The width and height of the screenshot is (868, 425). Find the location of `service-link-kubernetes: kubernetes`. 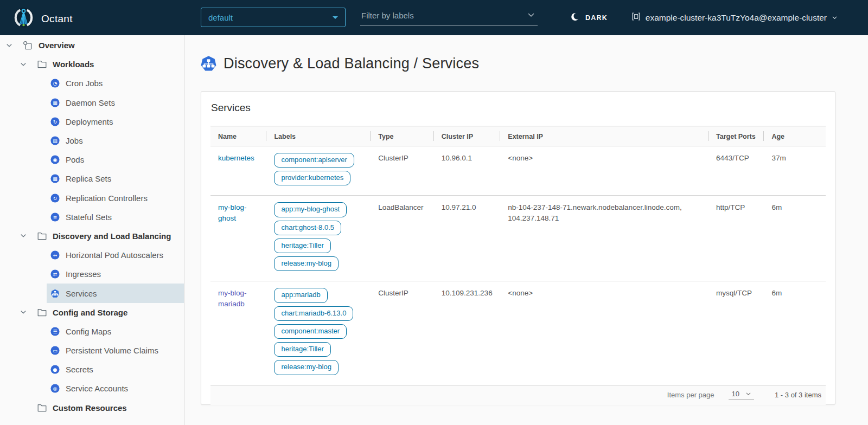

service-link-kubernetes: kubernetes is located at coordinates (237, 158).